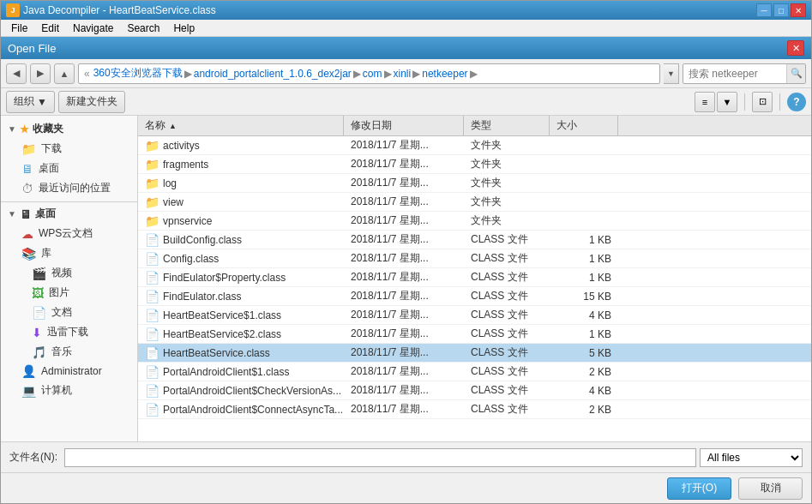 This screenshot has width=812, height=504. What do you see at coordinates (751, 458) in the screenshot?
I see `filetype-select: All files` at bounding box center [751, 458].